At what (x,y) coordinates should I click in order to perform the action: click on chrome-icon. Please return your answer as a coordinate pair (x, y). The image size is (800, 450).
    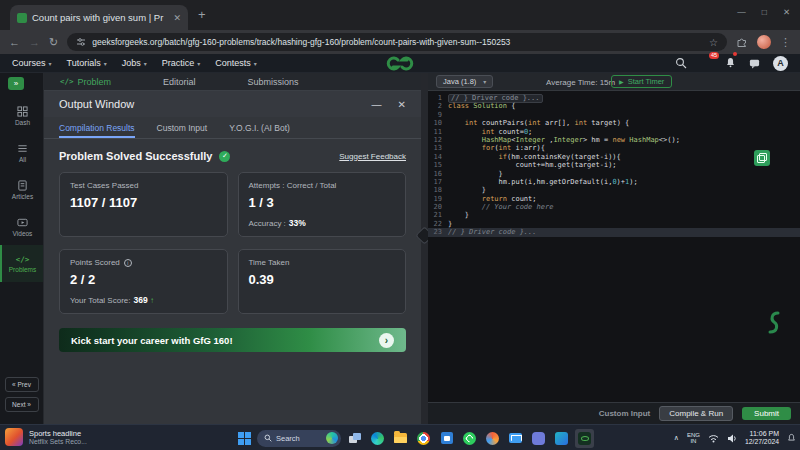
    Looking at the image, I should click on (424, 438).